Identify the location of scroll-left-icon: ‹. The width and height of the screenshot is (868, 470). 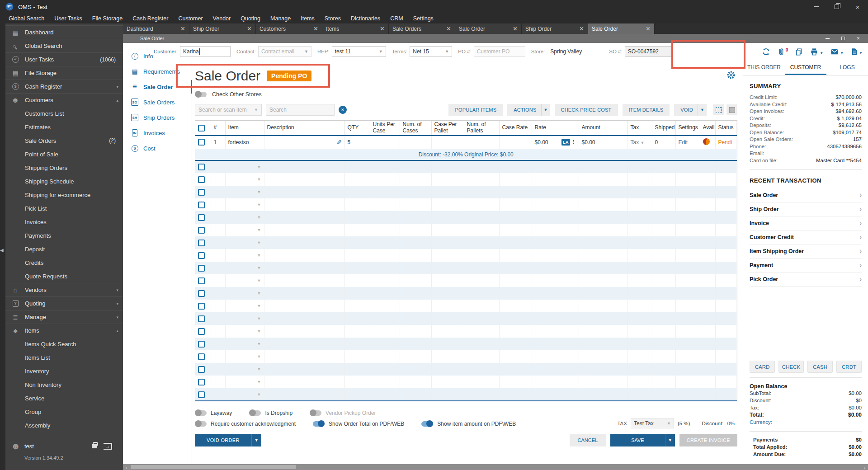
(127, 467).